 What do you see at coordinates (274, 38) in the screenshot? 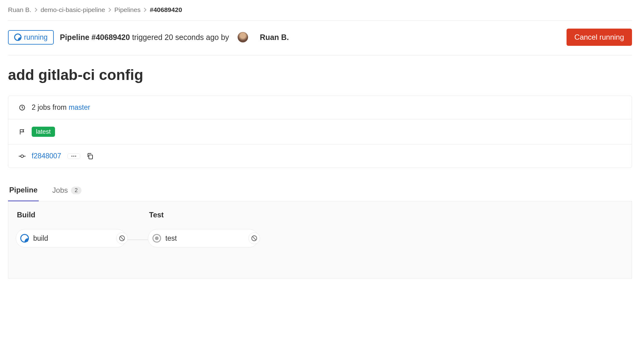
I see `triggerer-name: Ruan B.` at bounding box center [274, 38].